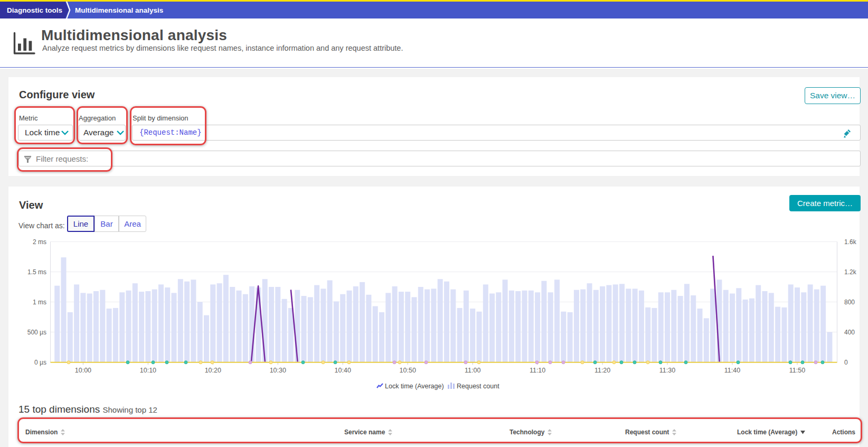 The width and height of the screenshot is (868, 447). What do you see at coordinates (343, 370) in the screenshot?
I see `svg-text: 10:40` at bounding box center [343, 370].